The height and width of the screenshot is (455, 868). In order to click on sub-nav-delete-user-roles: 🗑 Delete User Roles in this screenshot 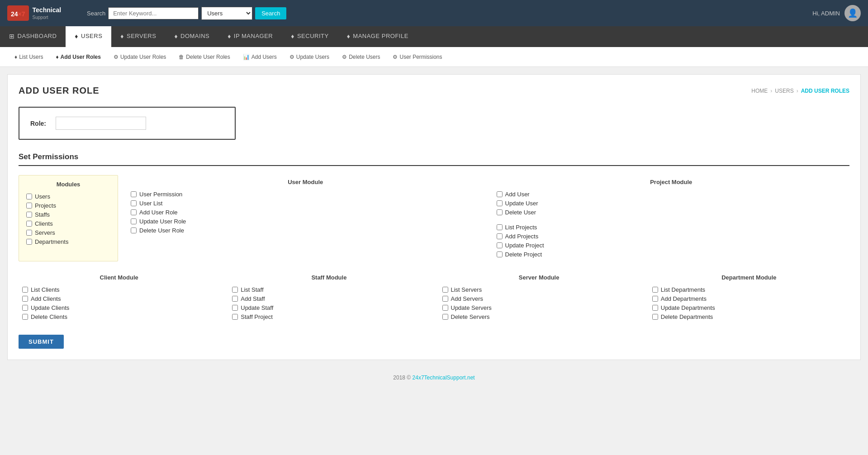, I will do `click(204, 57)`.